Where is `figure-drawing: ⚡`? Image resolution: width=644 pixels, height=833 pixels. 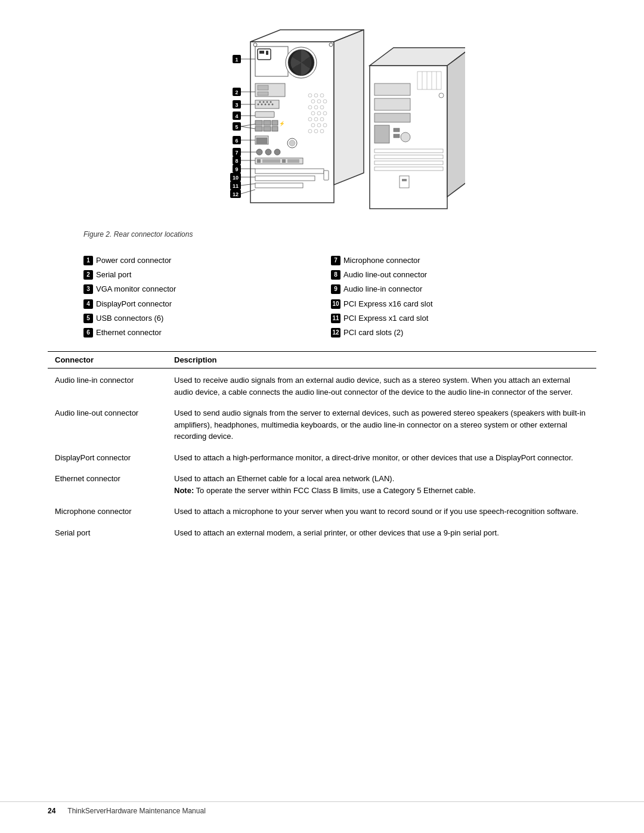 figure-drawing: ⚡ is located at coordinates (322, 125).